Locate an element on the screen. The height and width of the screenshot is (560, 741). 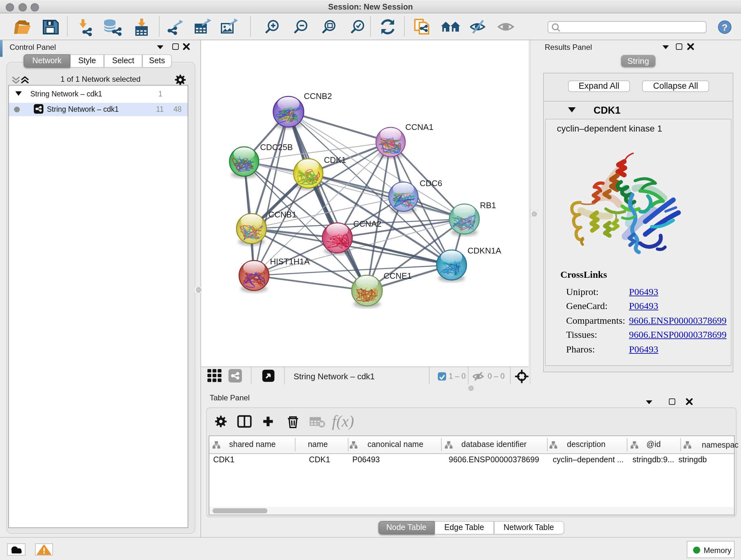
svg-text: RB1 is located at coordinates (488, 205).